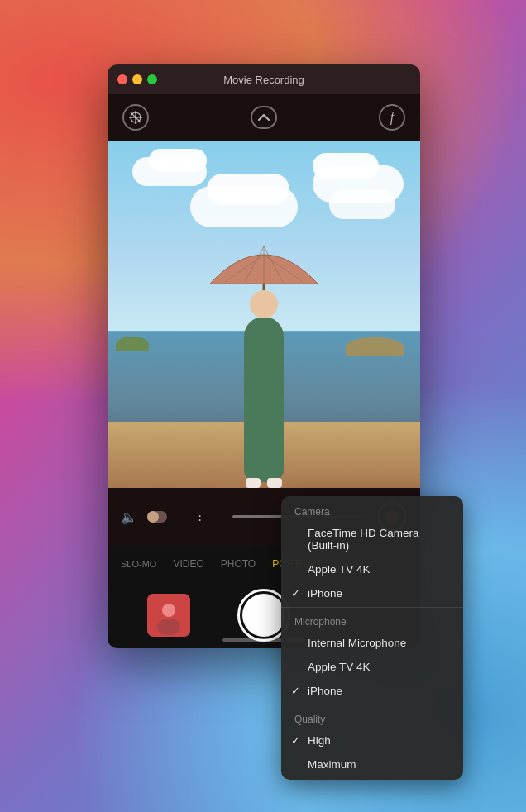 This screenshot has height=812, width=526. What do you see at coordinates (372, 718) in the screenshot?
I see `quality-section-header: Quality` at bounding box center [372, 718].